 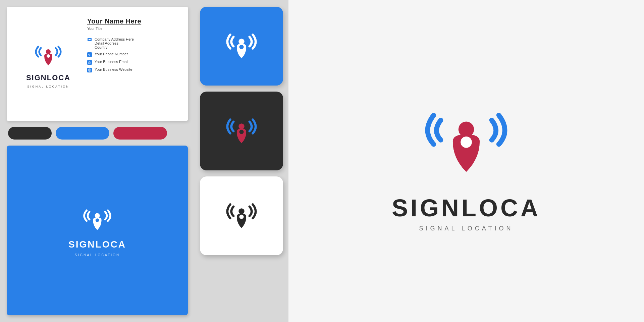 I want to click on card-person-title: Your Title, so click(x=133, y=29).